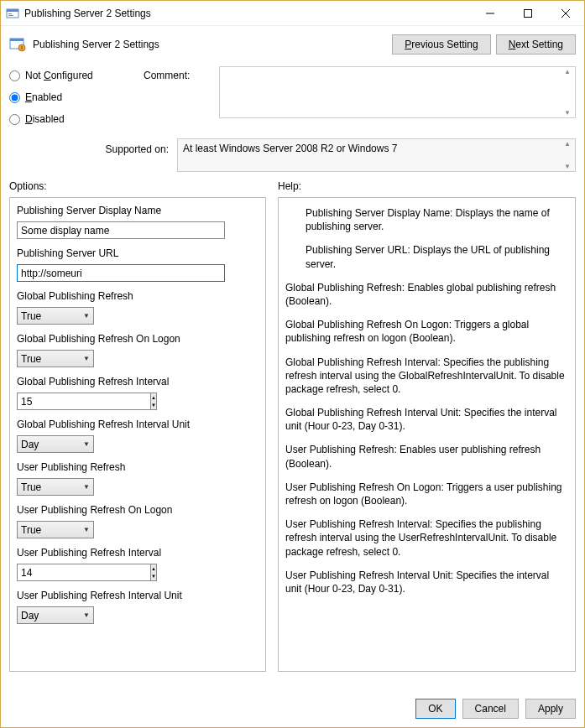 Image resolution: width=585 pixels, height=728 pixels. What do you see at coordinates (64, 572) in the screenshot?
I see `user-refresh-interval-spinner: ▲▼` at bounding box center [64, 572].